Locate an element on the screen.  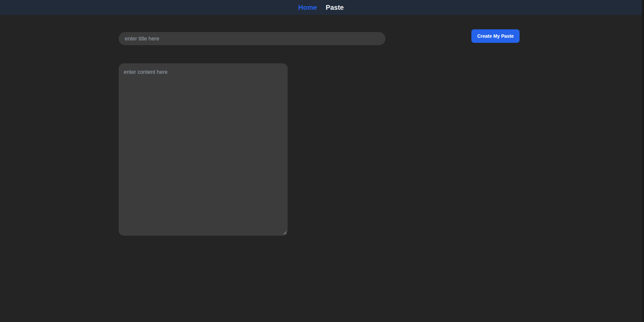
resize-handle-icon is located at coordinates (285, 233).